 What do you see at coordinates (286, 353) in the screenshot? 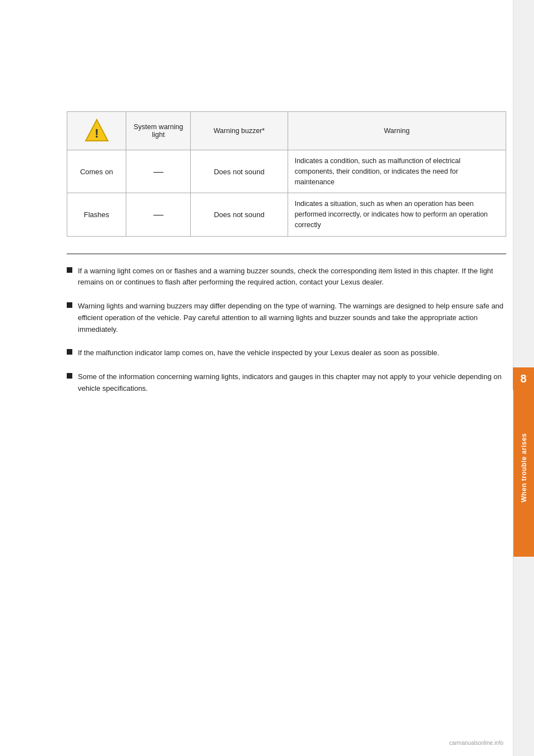
I see `section-3: If the malfunction indicator lamp comes …` at bounding box center [286, 353].